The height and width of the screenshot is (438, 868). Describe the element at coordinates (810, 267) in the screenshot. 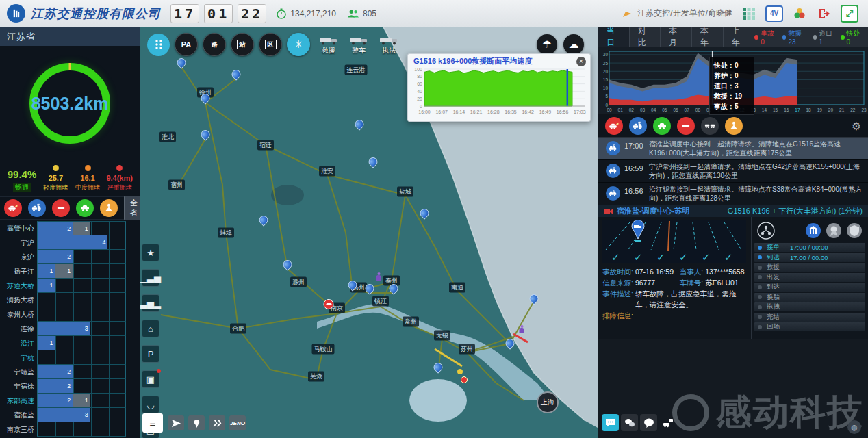

I see `timeline-step: 救援` at that location.